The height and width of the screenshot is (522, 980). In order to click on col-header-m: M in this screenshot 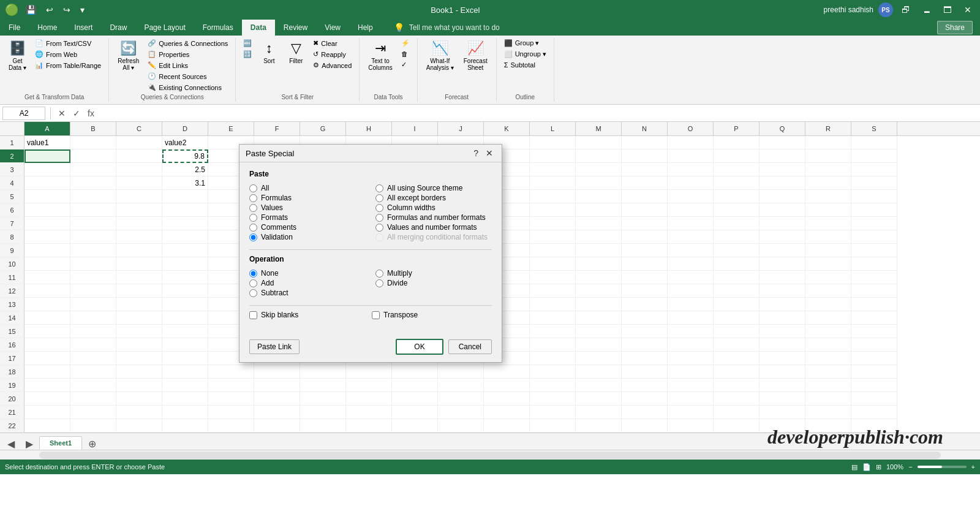, I will do `click(599, 129)`.